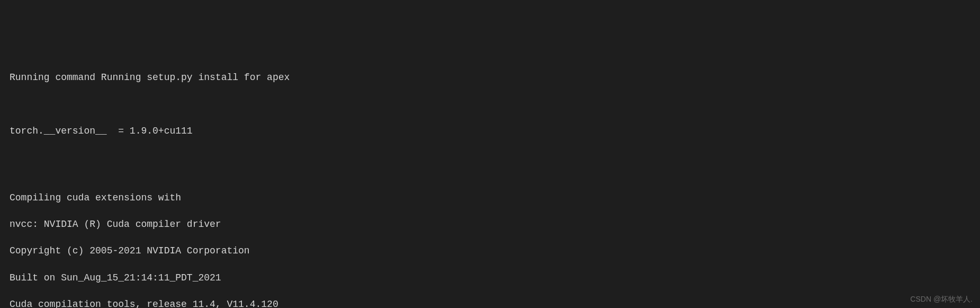  Describe the element at coordinates (495, 251) in the screenshot. I see `output-line: Copyright (c) 2005-2021 NVIDIA Corporati…` at that location.